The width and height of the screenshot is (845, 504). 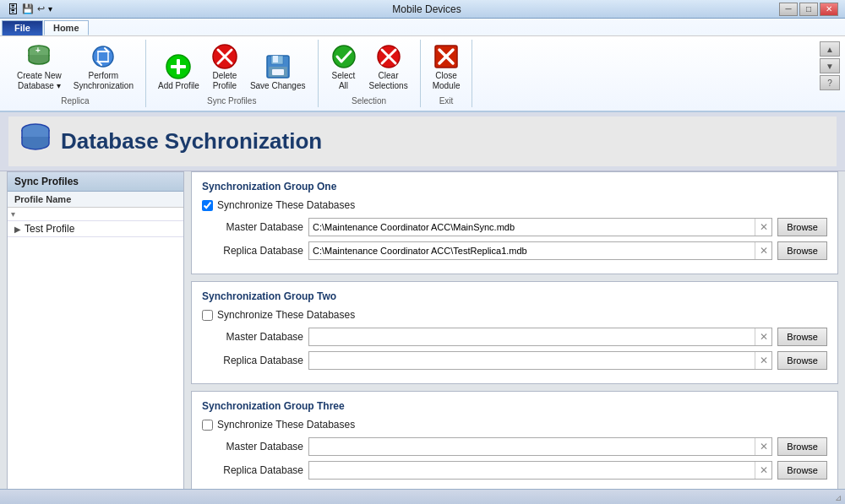 I want to click on ribbon-group-selection: SelectAll ClearSelections Selec, so click(x=370, y=73).